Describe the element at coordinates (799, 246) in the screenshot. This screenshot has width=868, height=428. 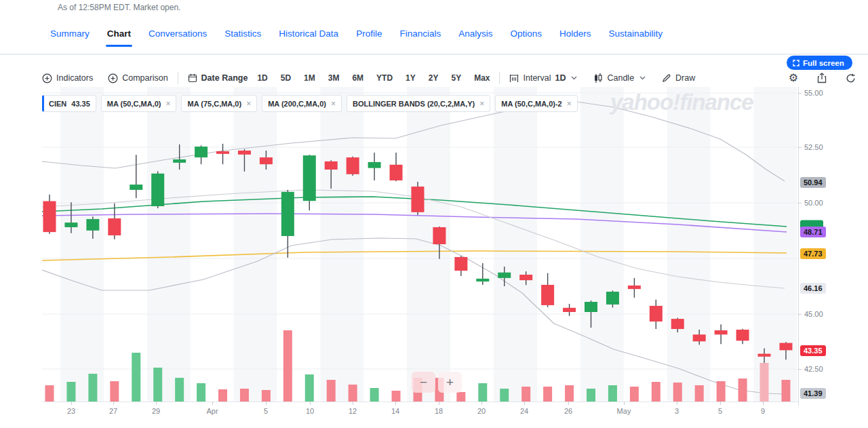
I see `y-axis-line` at that location.